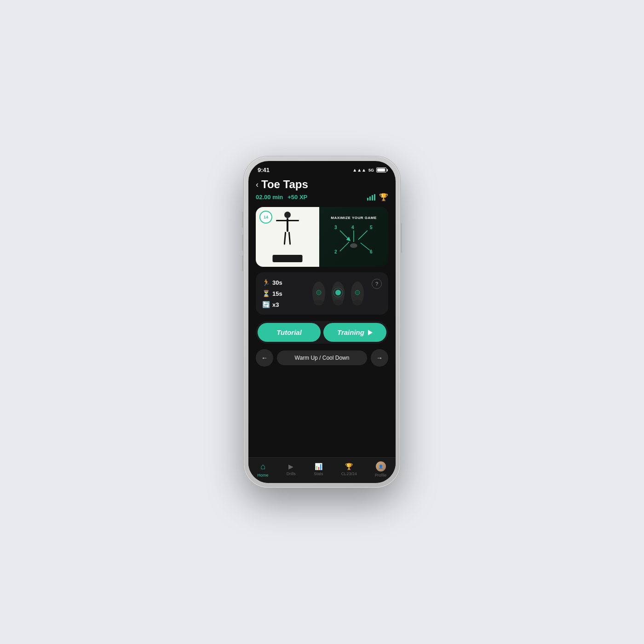 Image resolution: width=644 pixels, height=644 pixels. What do you see at coordinates (381, 475) in the screenshot?
I see `profile-label: Profile` at bounding box center [381, 475].